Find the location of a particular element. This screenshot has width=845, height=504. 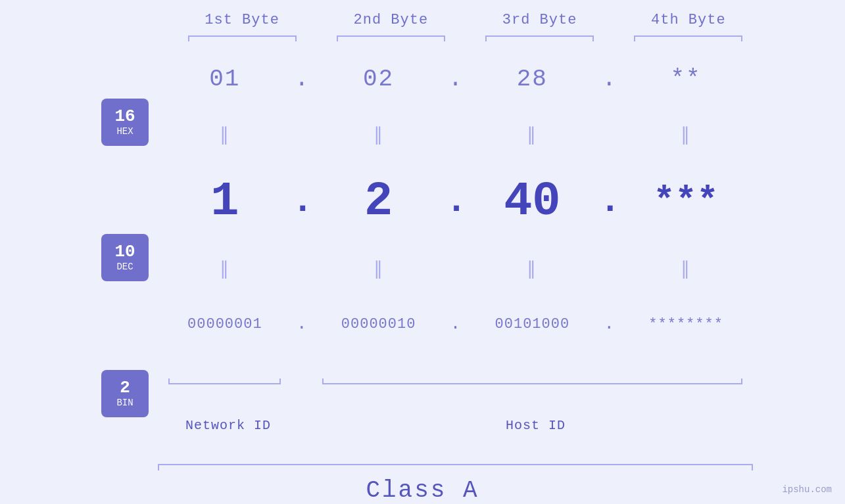

dec-b1: 1 is located at coordinates (225, 202).